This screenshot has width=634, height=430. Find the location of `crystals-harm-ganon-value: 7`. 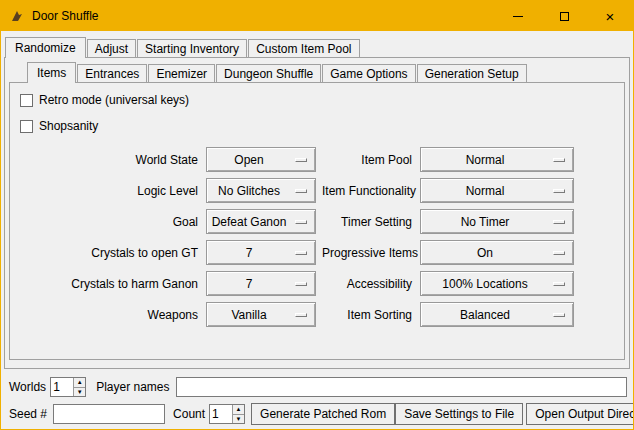

crystals-harm-ganon-value: 7 is located at coordinates (250, 284).